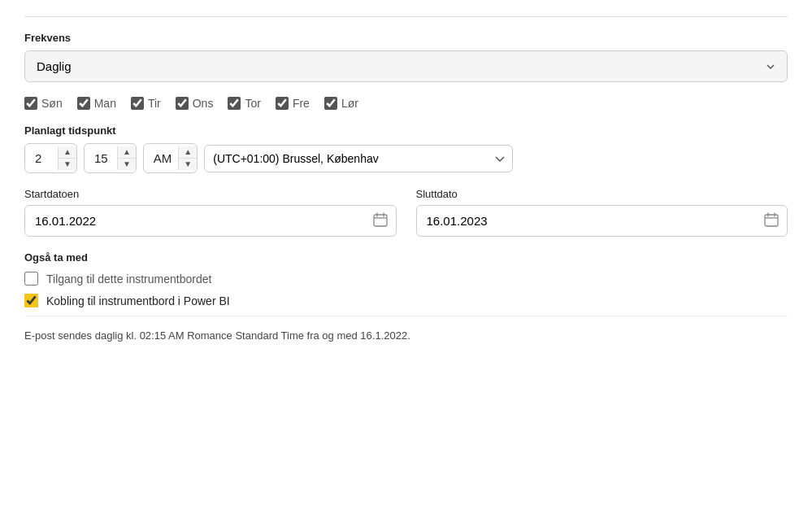 The image size is (812, 523). I want to click on hour-stepper: 2 ▲ ▼, so click(50, 158).